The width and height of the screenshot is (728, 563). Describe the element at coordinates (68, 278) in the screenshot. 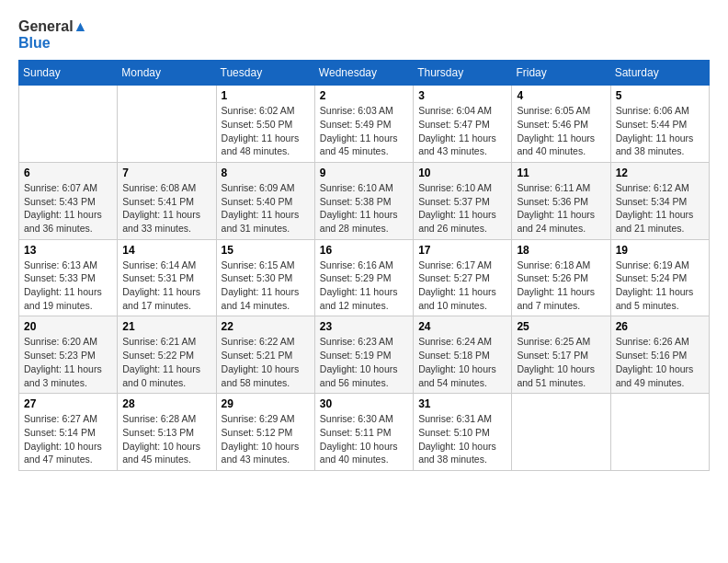

I see `calendar-cell: 13Sunrise: 6:13 AM Sunset: 5:33 PM Dayli…` at that location.